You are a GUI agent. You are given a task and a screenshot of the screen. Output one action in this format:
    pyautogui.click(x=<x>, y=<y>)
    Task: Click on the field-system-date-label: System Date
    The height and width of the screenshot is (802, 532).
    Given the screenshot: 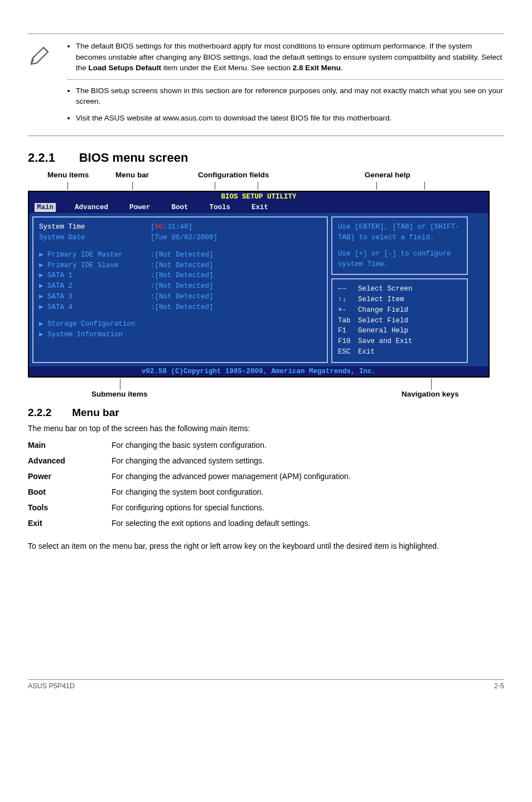 What is the action you would take?
    pyautogui.click(x=95, y=238)
    